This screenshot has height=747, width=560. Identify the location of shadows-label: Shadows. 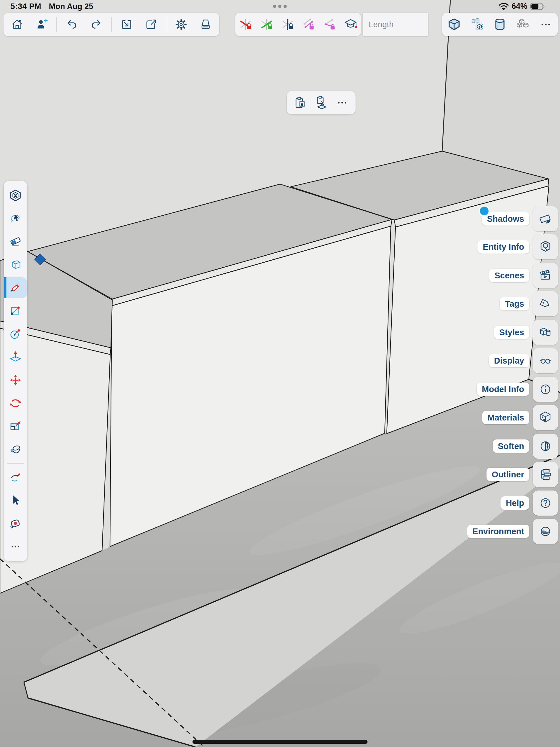
(506, 219).